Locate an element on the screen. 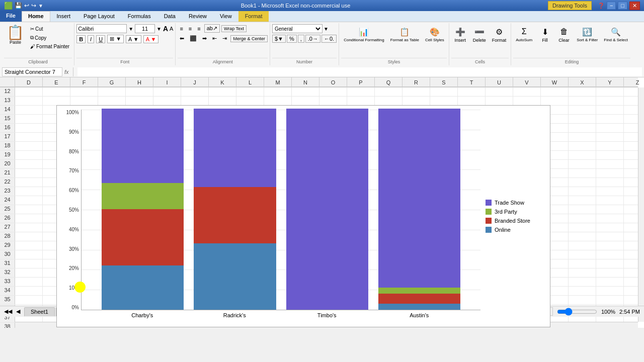 This screenshot has width=644, height=362. underline-button: U is located at coordinates (101, 39).